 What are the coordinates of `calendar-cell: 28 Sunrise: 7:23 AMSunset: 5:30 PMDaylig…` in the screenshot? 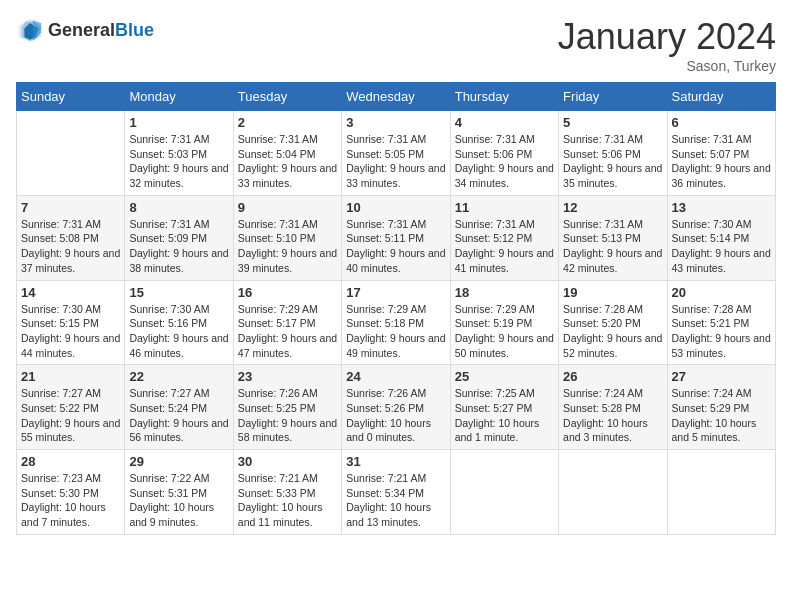 It's located at (71, 492).